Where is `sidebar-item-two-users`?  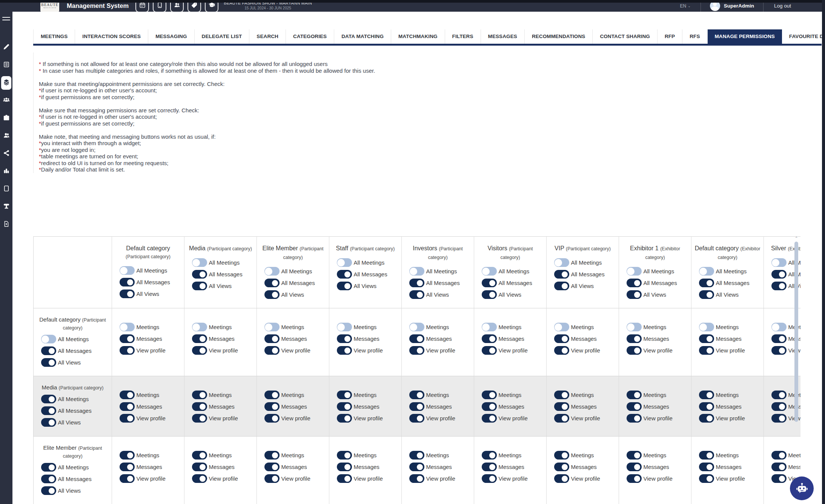
sidebar-item-two-users is located at coordinates (6, 136).